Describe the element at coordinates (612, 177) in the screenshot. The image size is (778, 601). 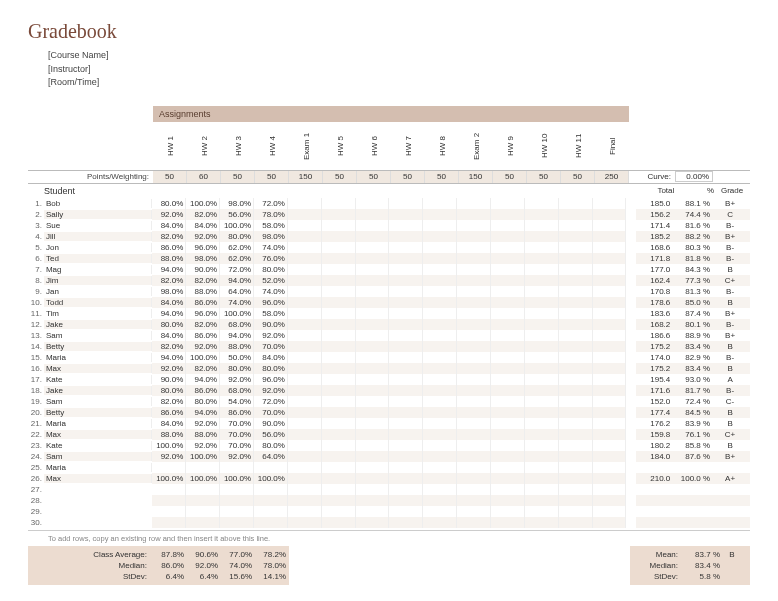
I see `points-cell: 250` at that location.